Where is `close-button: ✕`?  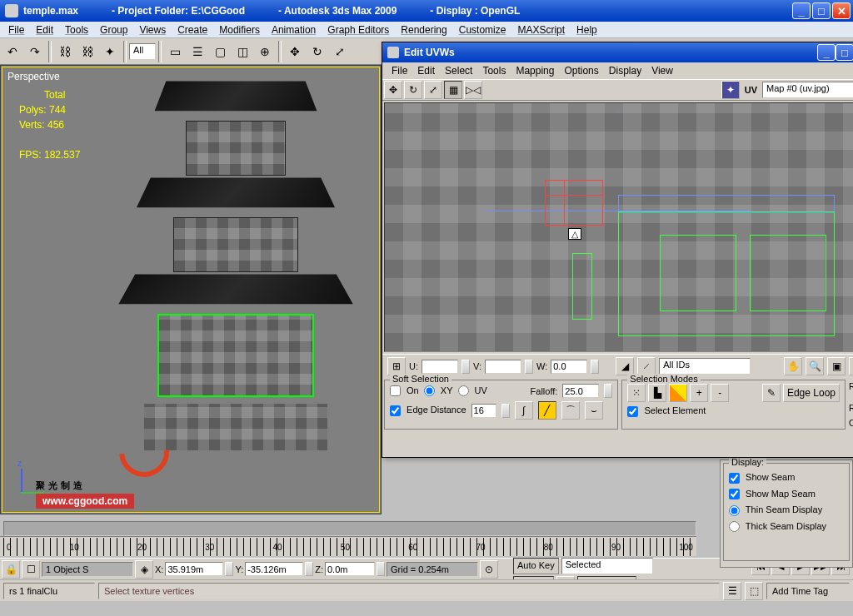
close-button: ✕ is located at coordinates (841, 11).